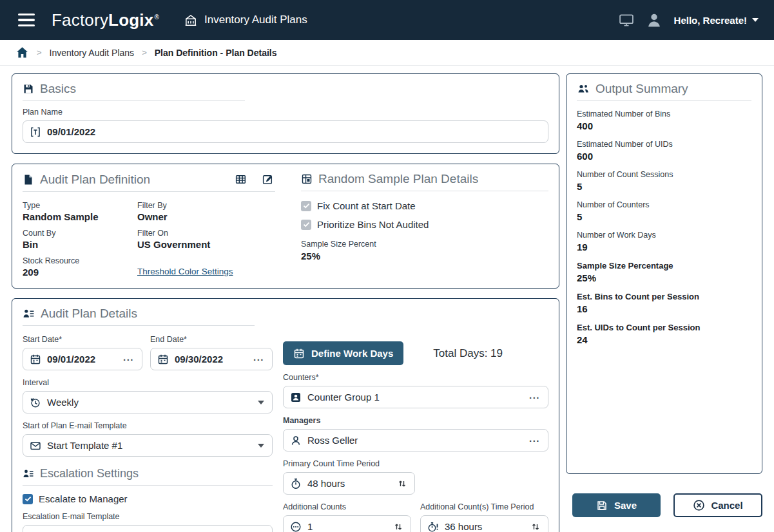  What do you see at coordinates (89, 474) in the screenshot?
I see `escalation-title-text: Escalation Settings` at bounding box center [89, 474].